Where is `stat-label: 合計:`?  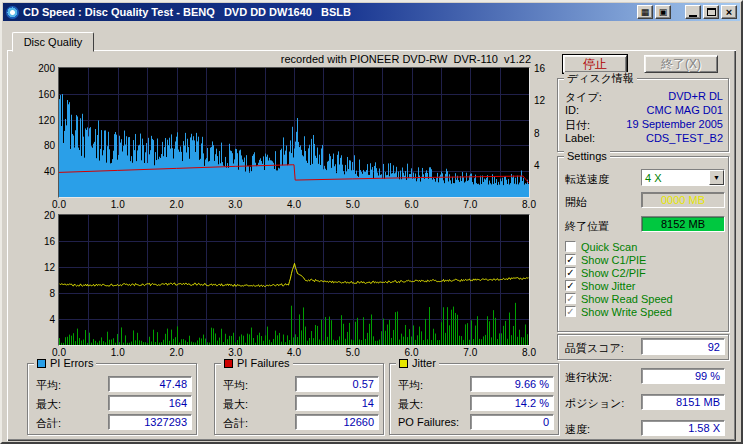
stat-label: 合計: is located at coordinates (236, 424).